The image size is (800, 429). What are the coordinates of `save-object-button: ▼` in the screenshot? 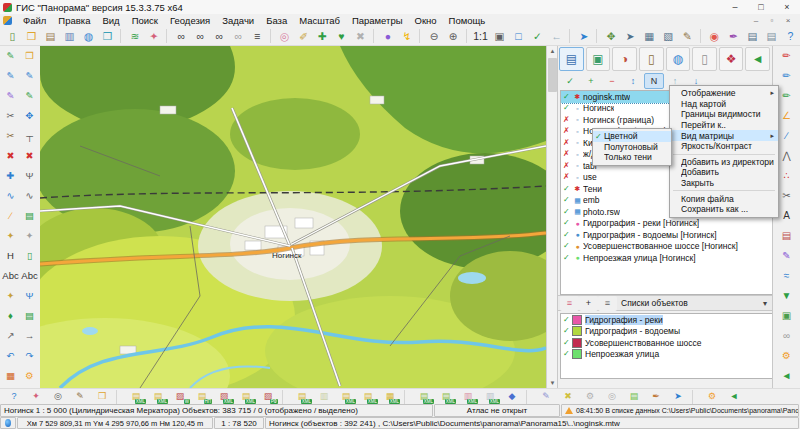 It's located at (787, 296).